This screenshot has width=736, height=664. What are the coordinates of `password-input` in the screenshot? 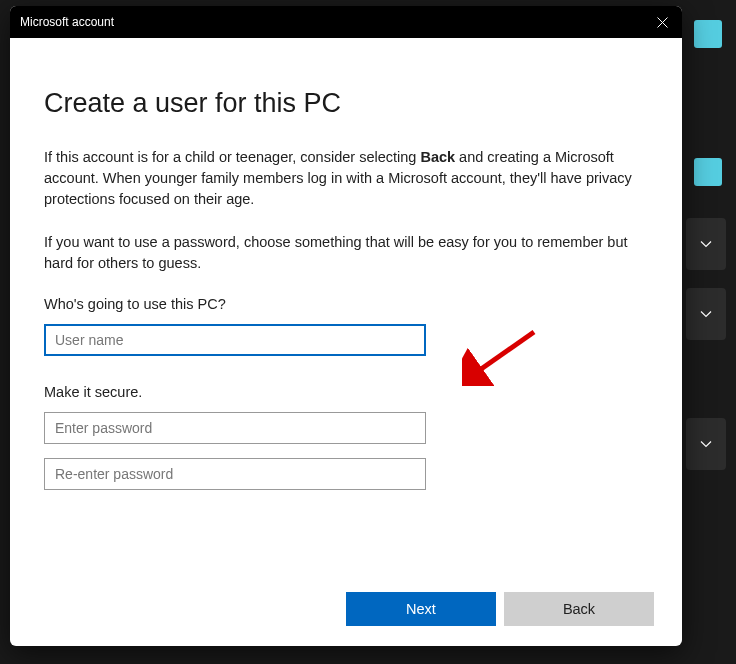 It's located at (235, 428).